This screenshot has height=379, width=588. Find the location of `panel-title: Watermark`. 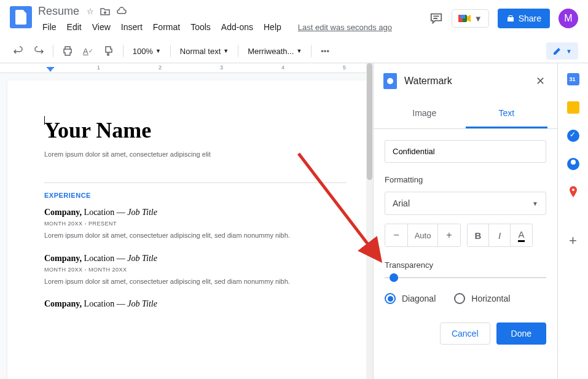

panel-title: Watermark is located at coordinates (465, 81).